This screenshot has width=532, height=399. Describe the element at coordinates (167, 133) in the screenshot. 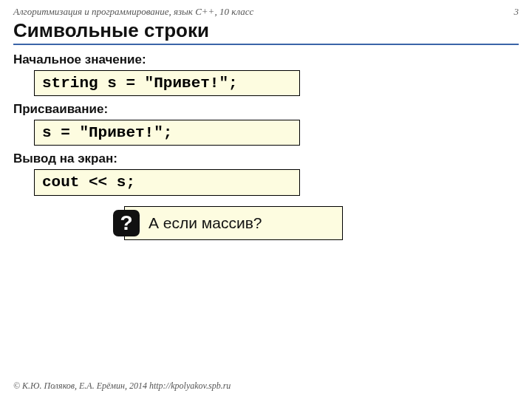

I see `code-assign: s = "Привет!";` at that location.